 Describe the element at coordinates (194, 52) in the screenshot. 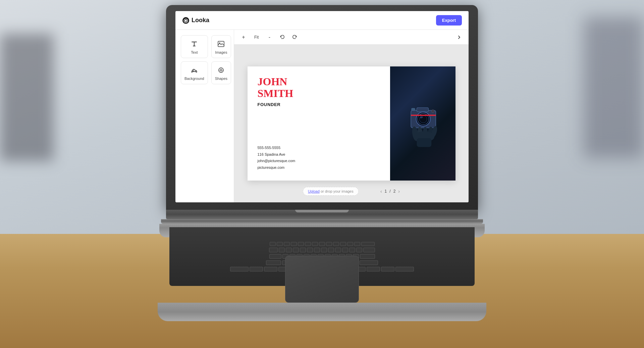

I see `text-tool-label: Text` at that location.